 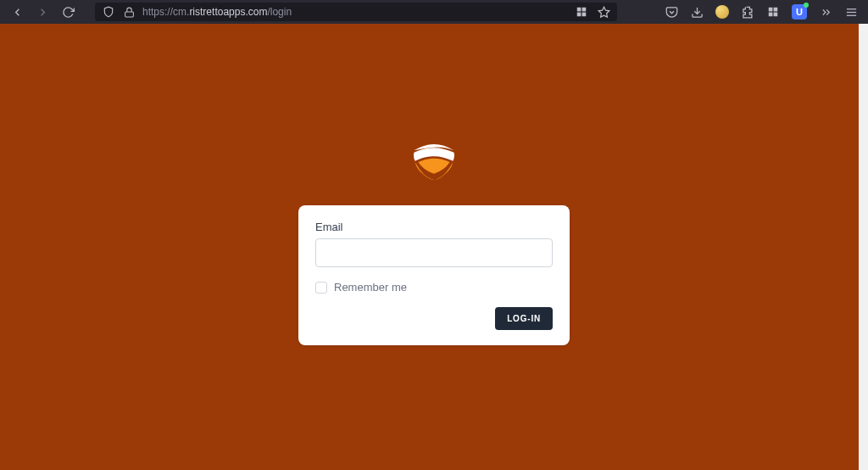 I want to click on remember-label: Remember me, so click(x=370, y=287).